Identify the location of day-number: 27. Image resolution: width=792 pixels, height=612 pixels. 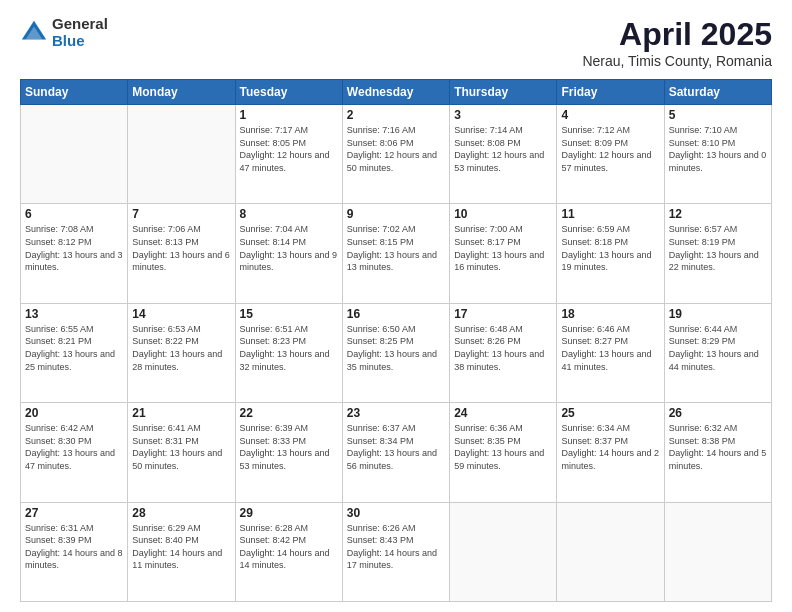
(74, 513).